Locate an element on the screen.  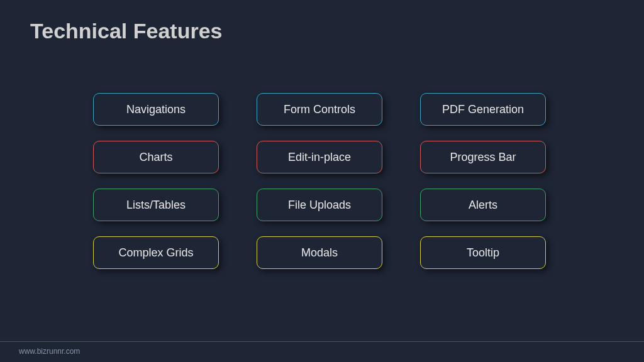
footer-url: www.bizrunnr.com is located at coordinates (322, 352).